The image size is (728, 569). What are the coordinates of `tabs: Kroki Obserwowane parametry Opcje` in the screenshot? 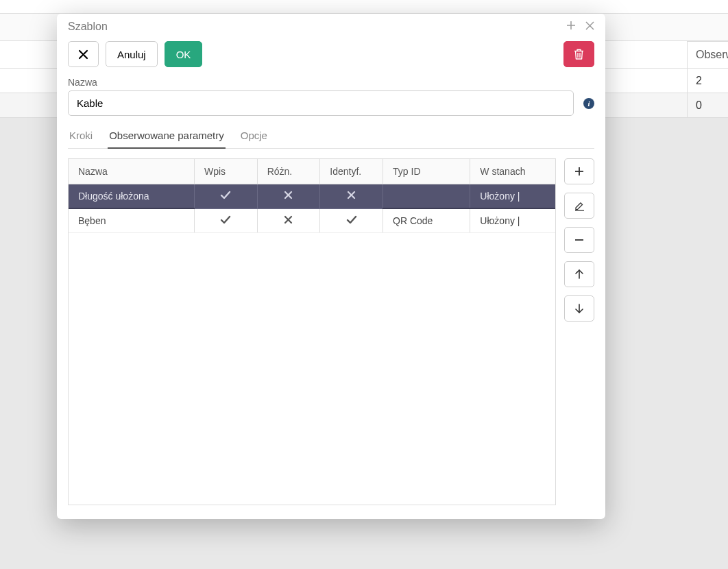 It's located at (331, 137).